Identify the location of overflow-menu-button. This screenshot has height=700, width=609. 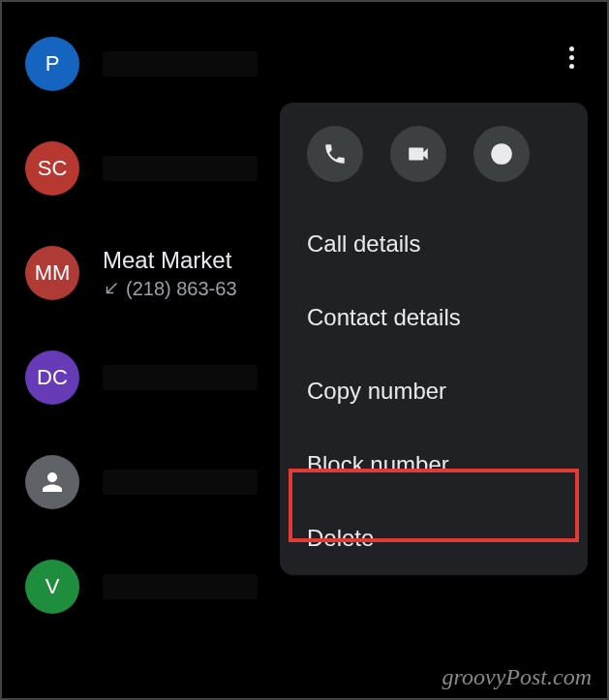
(571, 58).